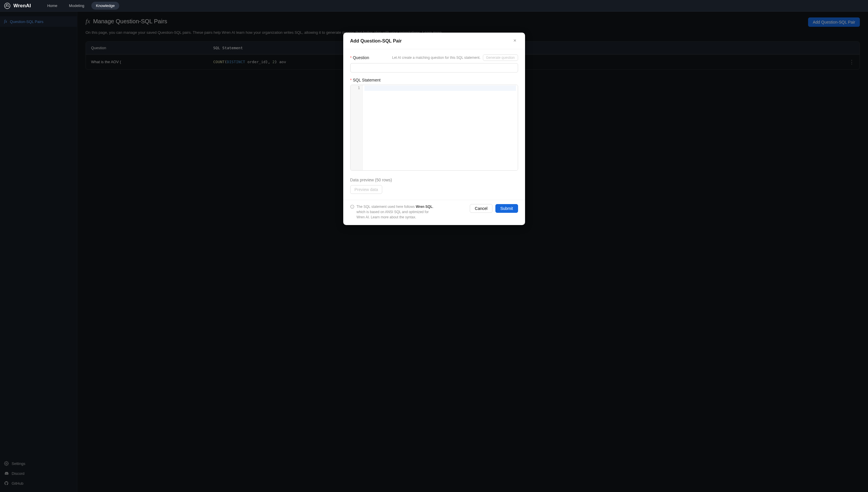 The width and height of the screenshot is (868, 492). What do you see at coordinates (357, 128) in the screenshot?
I see `line-gutter: 1` at bounding box center [357, 128].